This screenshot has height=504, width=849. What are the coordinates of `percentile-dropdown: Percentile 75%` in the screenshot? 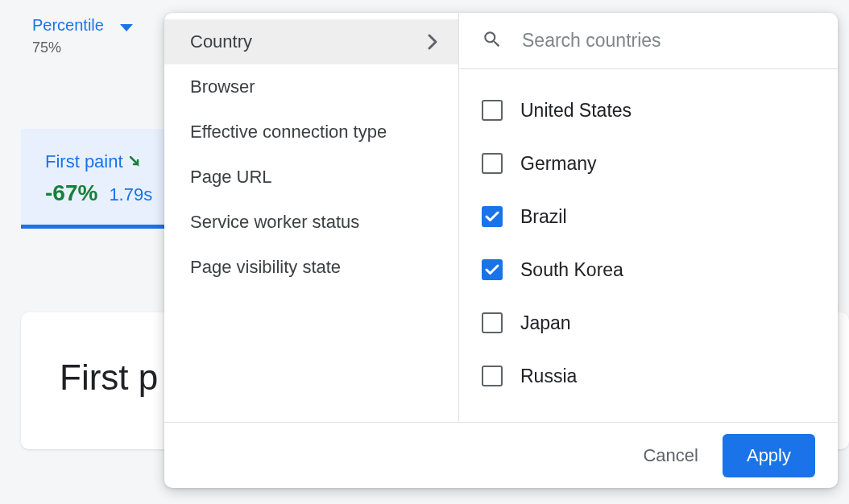 It's located at (82, 36).